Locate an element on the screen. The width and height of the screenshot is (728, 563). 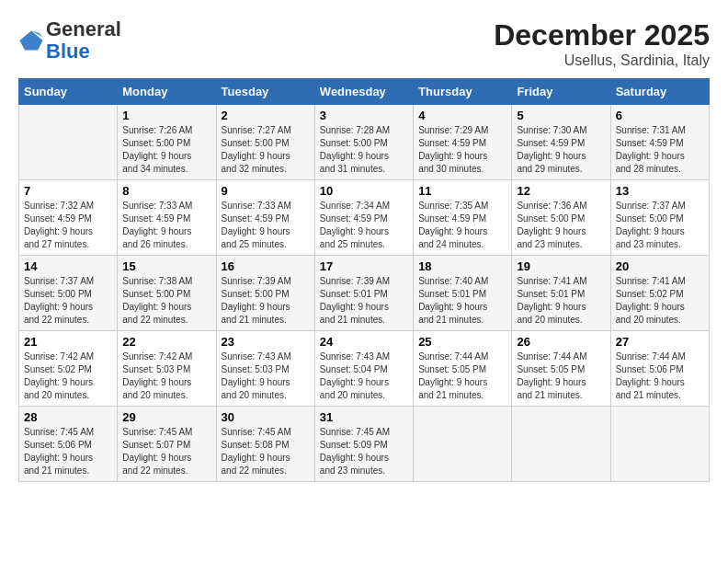
day-number: 31 is located at coordinates (364, 418).